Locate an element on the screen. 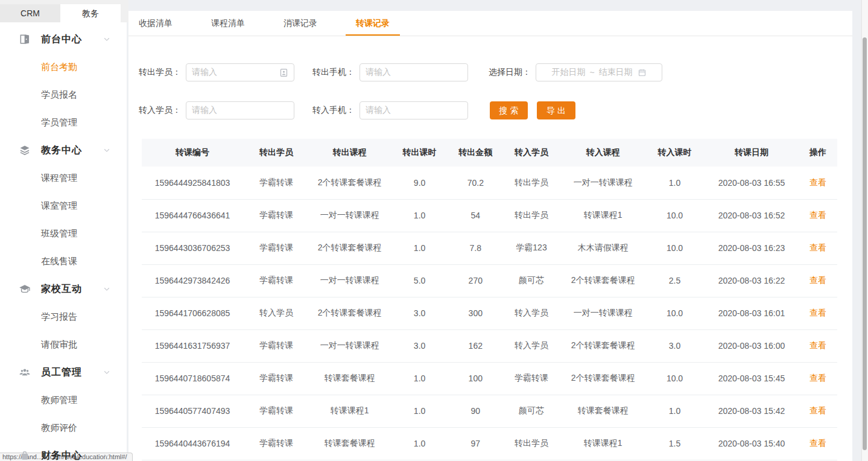  filter-date-range: 选择日期： 开始日期 ~ 结束日期 is located at coordinates (573, 72).